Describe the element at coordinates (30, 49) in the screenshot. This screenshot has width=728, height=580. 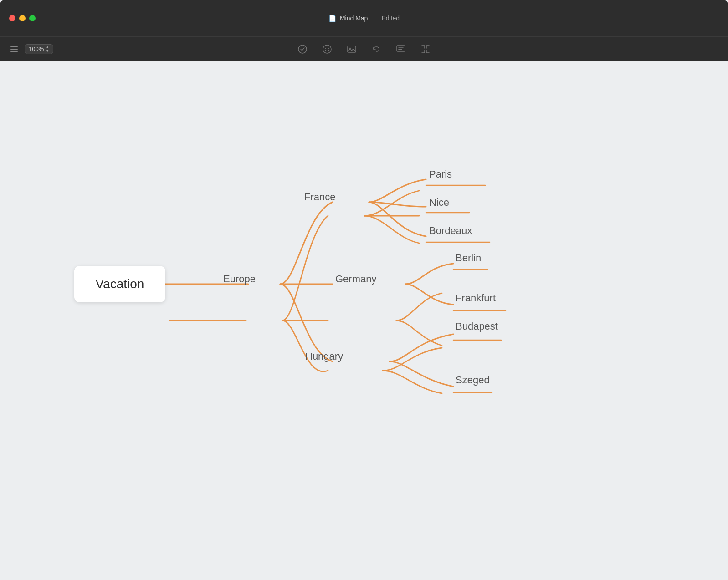
I see `toolbar-left: 100% ▲ ▼` at that location.